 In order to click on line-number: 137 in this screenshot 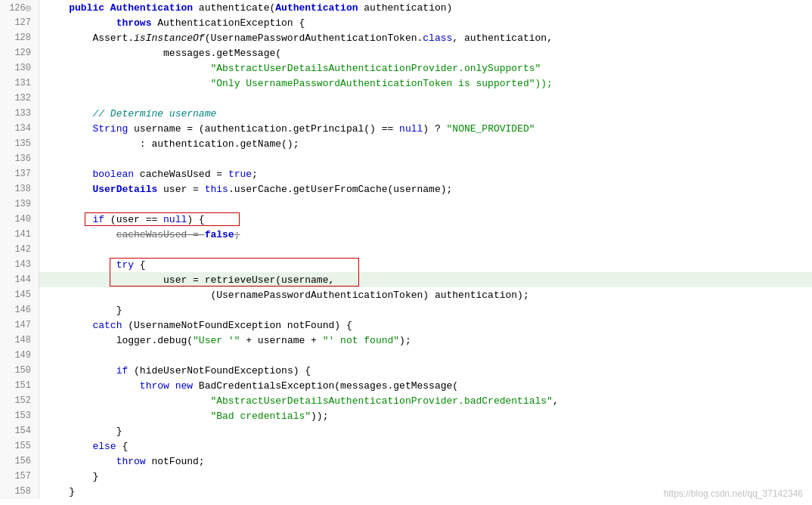, I will do `click(20, 174)`.